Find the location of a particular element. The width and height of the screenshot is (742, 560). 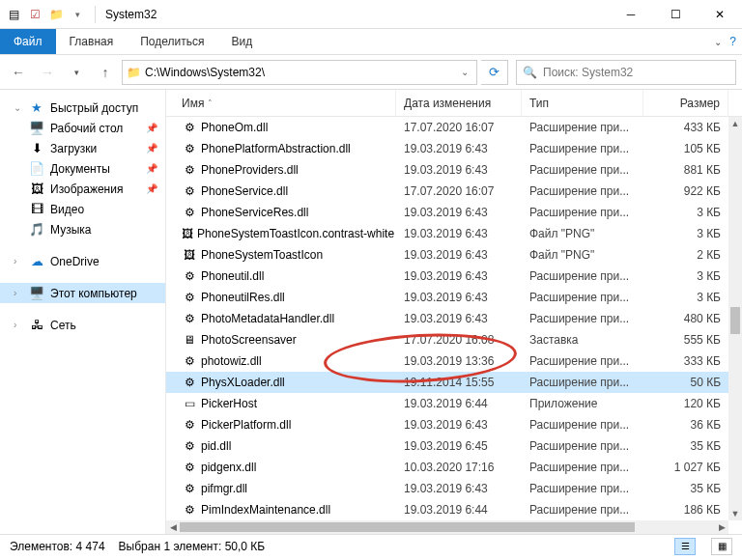

help-icon: ? is located at coordinates (732, 42).